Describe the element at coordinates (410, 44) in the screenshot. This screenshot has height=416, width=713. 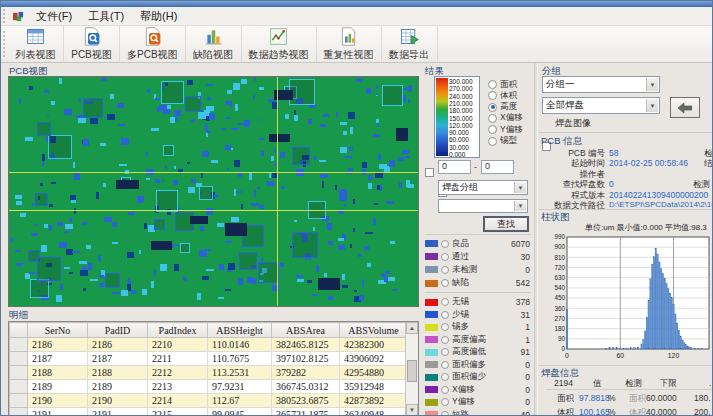
I see `toolbar-button: 数据导出` at that location.